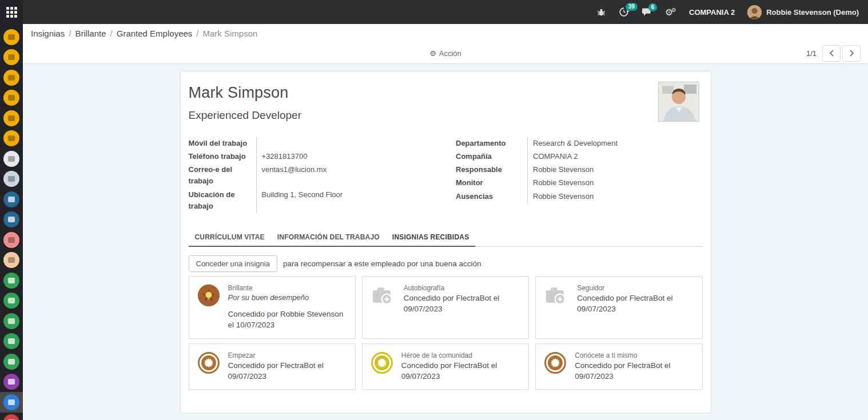 The width and height of the screenshot is (868, 420). What do you see at coordinates (446, 175) in the screenshot?
I see `employee-fields: Móvil del trabajo Teléfono trabajo +3281…` at bounding box center [446, 175].